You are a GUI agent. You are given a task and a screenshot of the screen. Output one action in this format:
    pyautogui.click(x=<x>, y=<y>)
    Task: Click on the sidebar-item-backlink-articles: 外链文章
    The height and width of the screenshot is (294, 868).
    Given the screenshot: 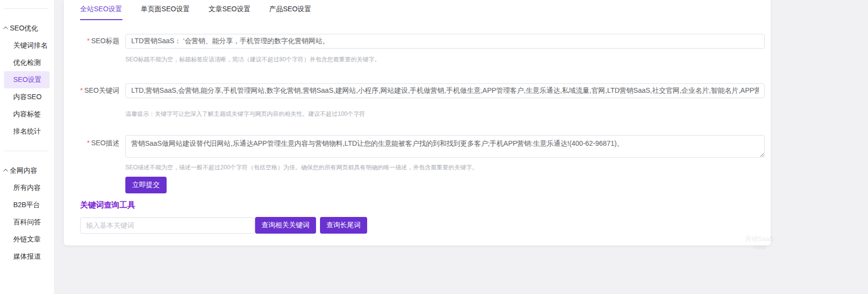 What is the action you would take?
    pyautogui.click(x=27, y=240)
    